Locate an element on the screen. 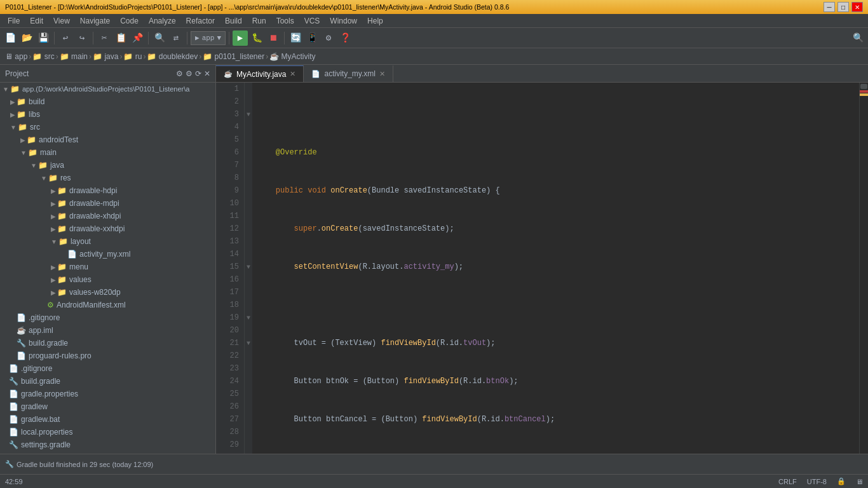 The height and width of the screenshot is (488, 868). tree-gitignore-app: ▶ 📄 .gitignore is located at coordinates (108, 318).